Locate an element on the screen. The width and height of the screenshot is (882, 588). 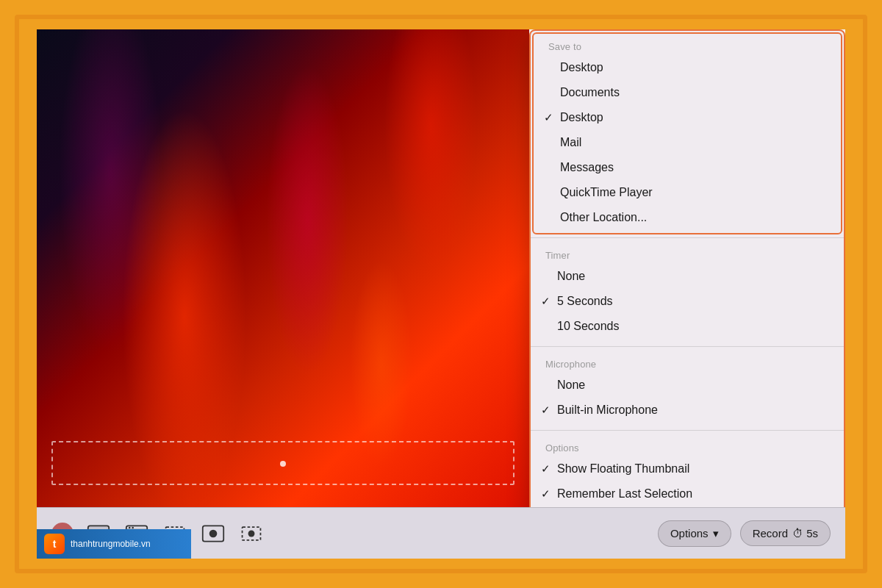
menu-item-5-seconds: ✓ 5 Seconds is located at coordinates (687, 301).